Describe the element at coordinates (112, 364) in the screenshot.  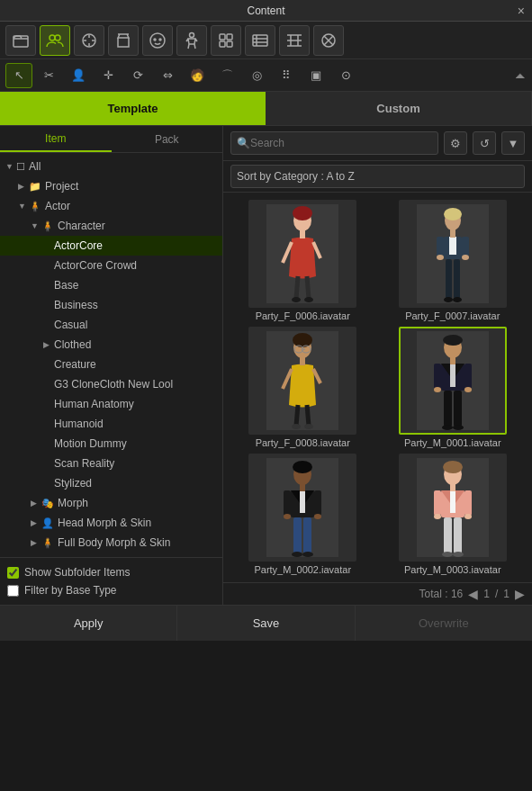
I see `tree-item-creature: Creature` at that location.